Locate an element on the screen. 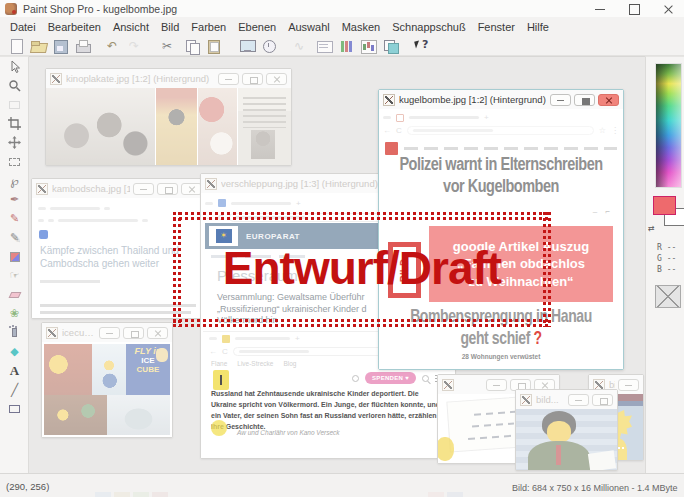  kugelbombe-headline1: Polizei warnt in Elternschreiben vor Kug… is located at coordinates (501, 174).